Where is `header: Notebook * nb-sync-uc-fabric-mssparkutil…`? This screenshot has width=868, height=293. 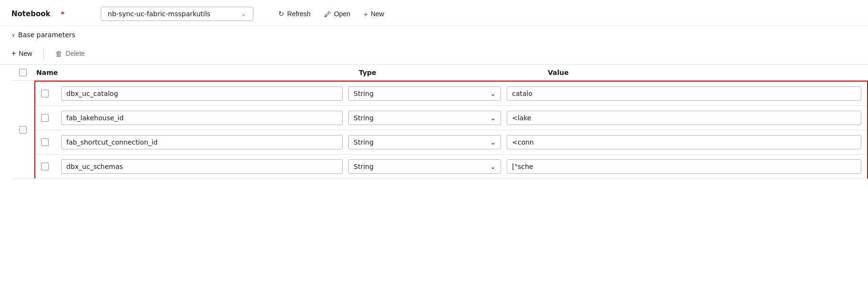
header: Notebook * nb-sync-uc-fabric-mssparkutil… is located at coordinates (434, 13).